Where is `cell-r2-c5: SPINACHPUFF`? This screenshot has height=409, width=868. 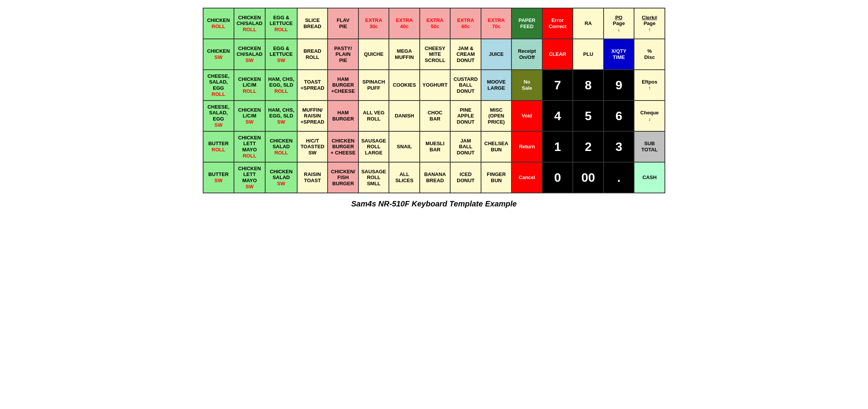
cell-r2-c5: SPINACHPUFF is located at coordinates (374, 85).